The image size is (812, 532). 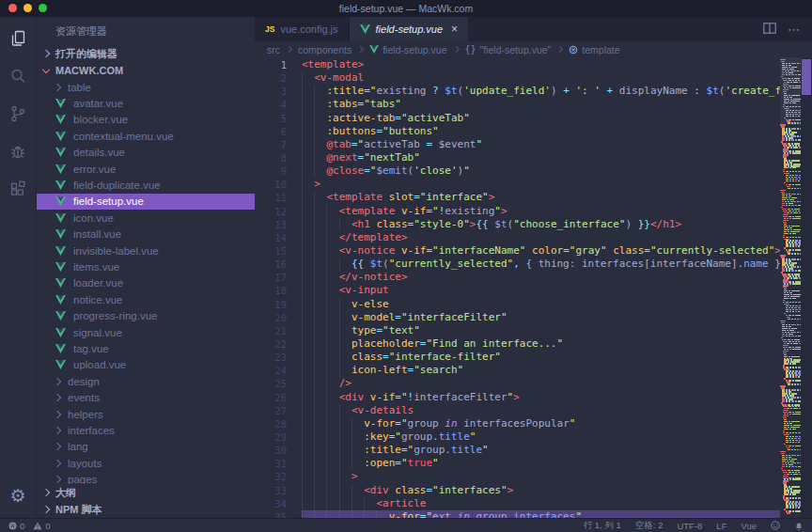 What do you see at coordinates (806, 77) in the screenshot?
I see `scrollbar-thumb` at bounding box center [806, 77].